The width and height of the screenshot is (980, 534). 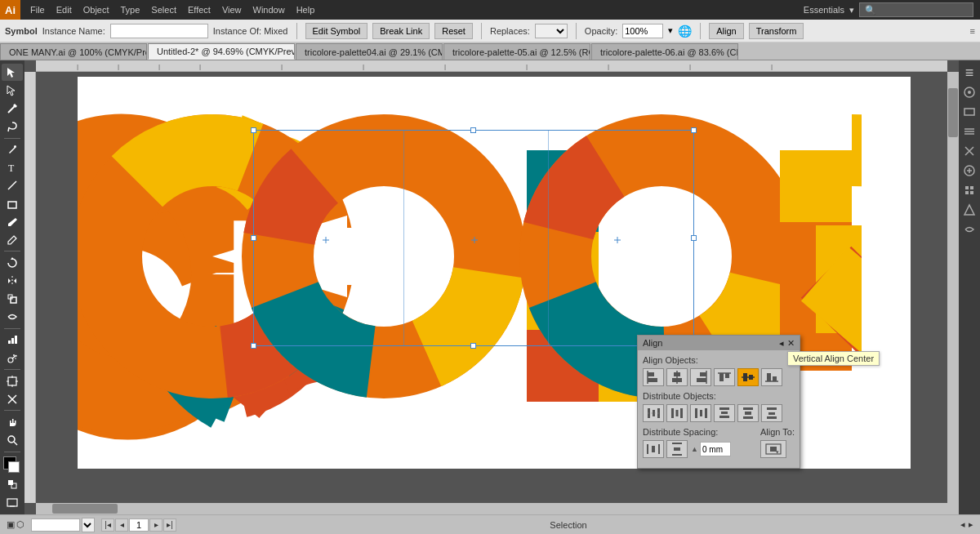 What do you see at coordinates (56, 525) in the screenshot?
I see `zoom-input: 94.69%` at bounding box center [56, 525].